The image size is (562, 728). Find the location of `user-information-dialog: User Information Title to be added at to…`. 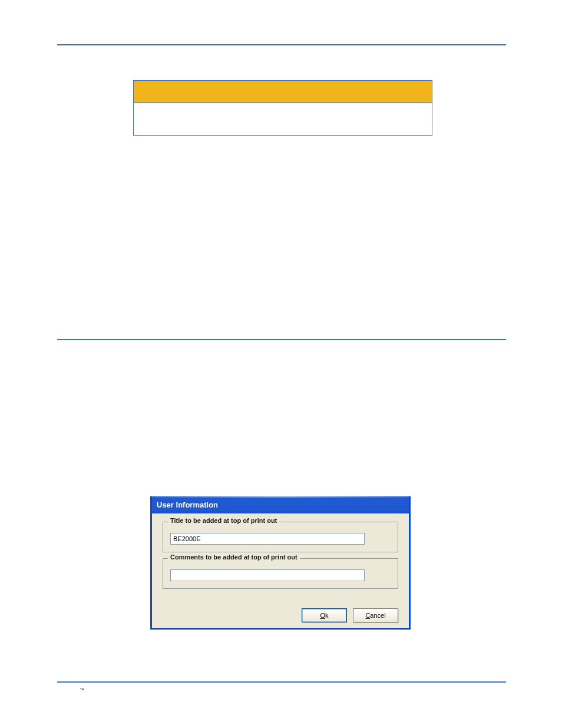

user-information-dialog: User Information Title to be added at to… is located at coordinates (280, 563).